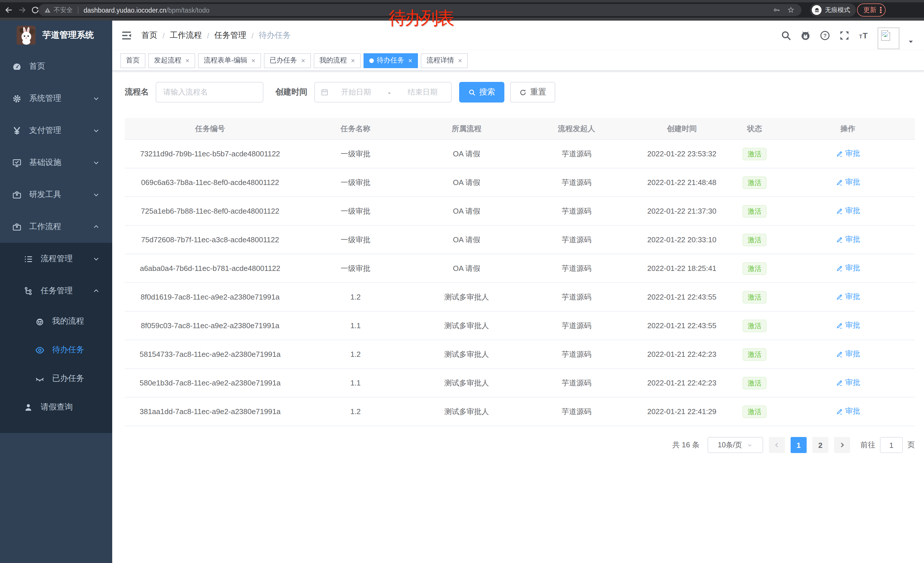 Image resolution: width=924 pixels, height=563 pixels. Describe the element at coordinates (149, 35) in the screenshot. I see `breadcrumb-item: 首页` at that location.